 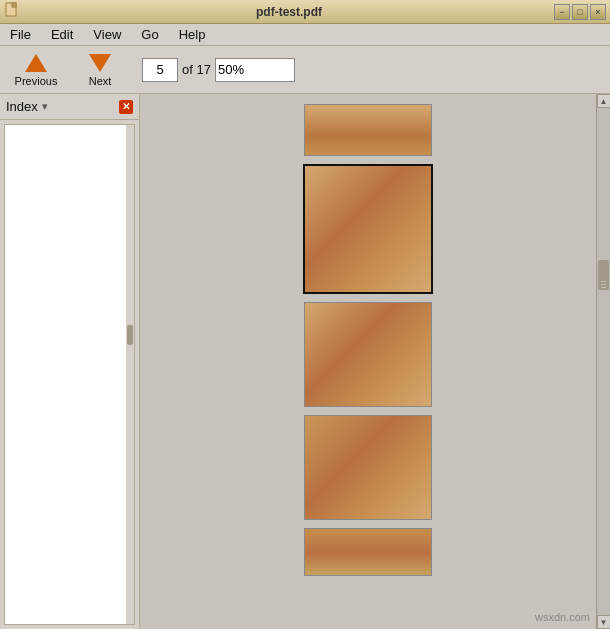 I want to click on maximize-button: □, so click(x=580, y=12).